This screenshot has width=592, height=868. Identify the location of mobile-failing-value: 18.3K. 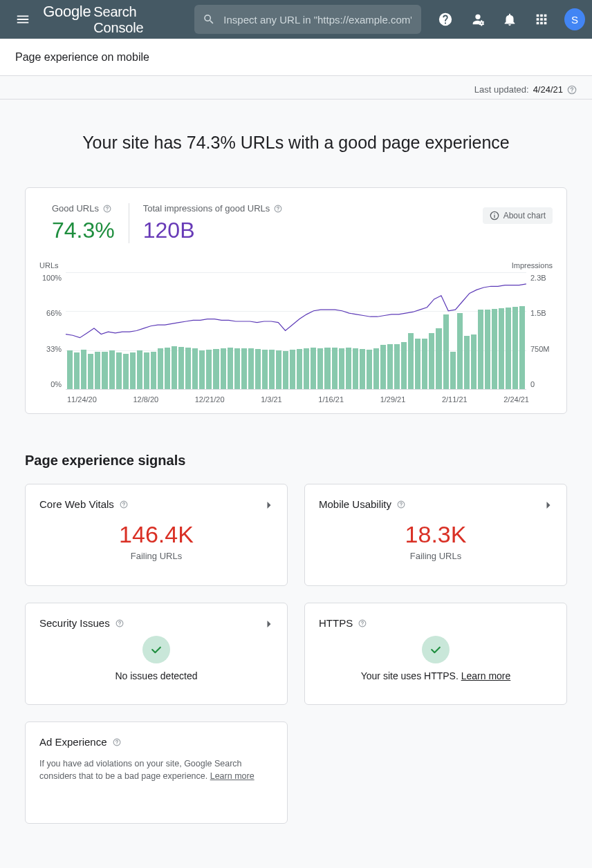
(436, 535).